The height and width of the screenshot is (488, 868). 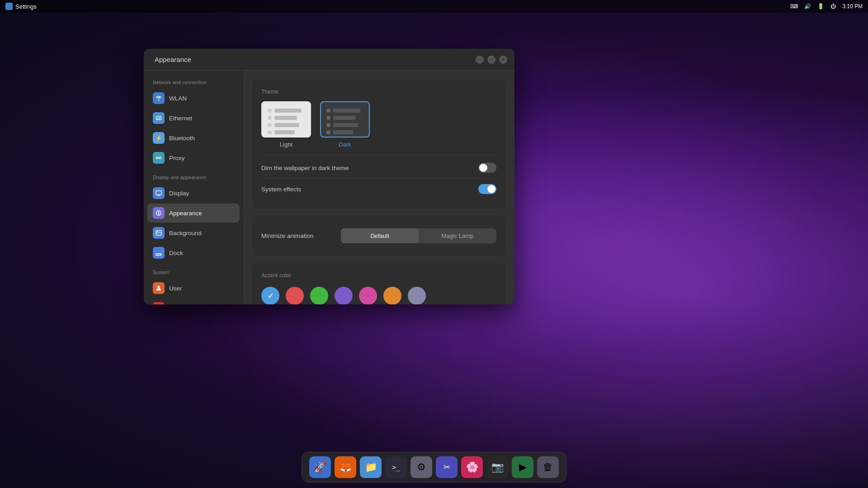 What do you see at coordinates (193, 233) in the screenshot?
I see `sidebar-item-background: Background` at bounding box center [193, 233].